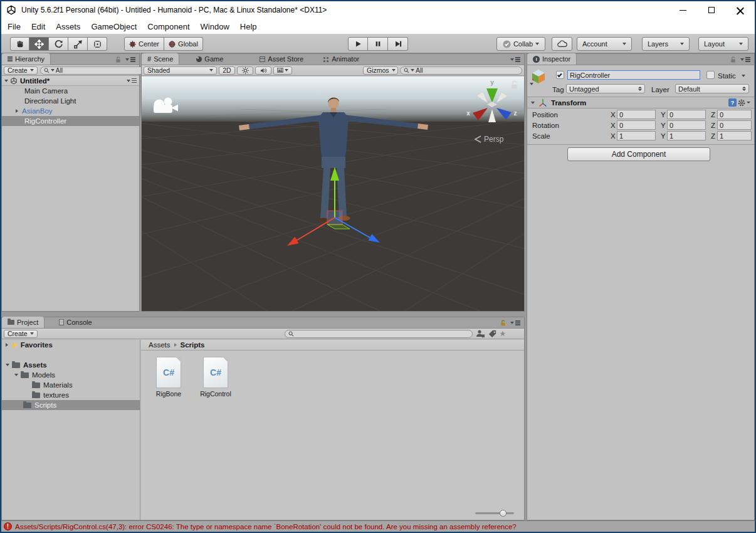  What do you see at coordinates (683, 10) in the screenshot?
I see `minimize-button` at bounding box center [683, 10].